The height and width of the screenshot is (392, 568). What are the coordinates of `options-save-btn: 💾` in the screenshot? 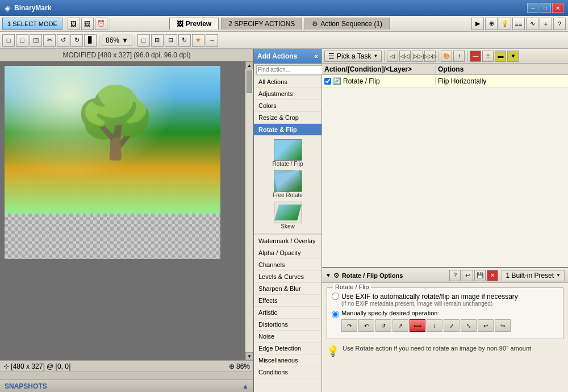 It's located at (480, 276).